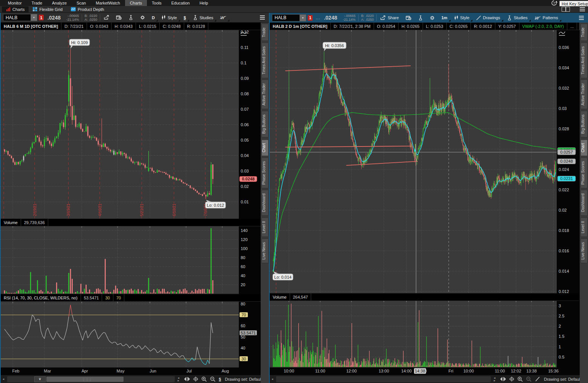 The image size is (588, 383). Describe the element at coordinates (181, 3) in the screenshot. I see `menu-education: Education` at that location.